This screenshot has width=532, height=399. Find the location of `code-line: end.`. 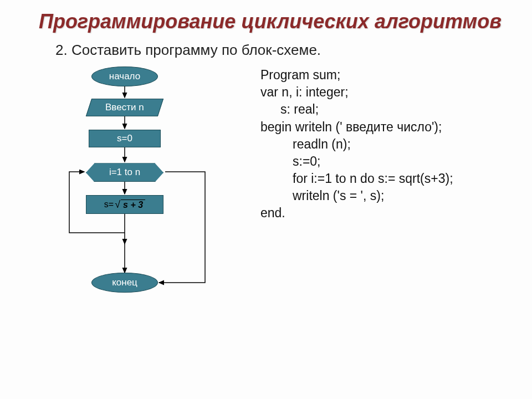

code-line: end. is located at coordinates (273, 213).